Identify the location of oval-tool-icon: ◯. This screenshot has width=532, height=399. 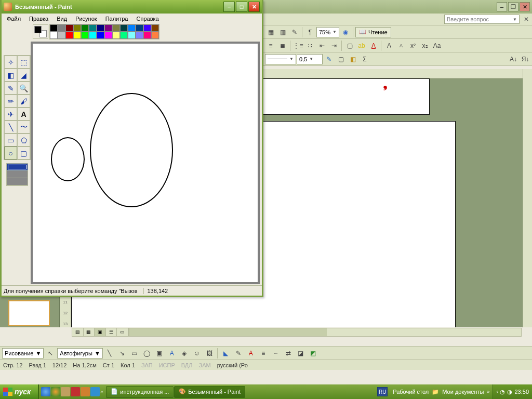
(147, 353).